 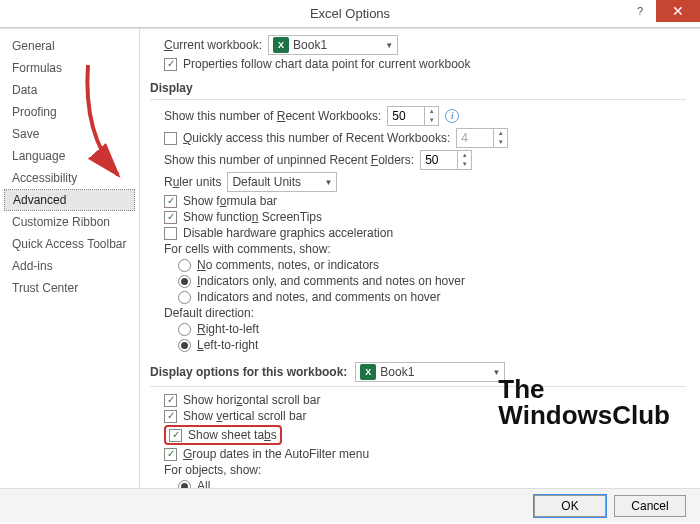 I want to click on recent-folders-row: Show this number of unpinned Recent Fold…, so click(x=418, y=160).